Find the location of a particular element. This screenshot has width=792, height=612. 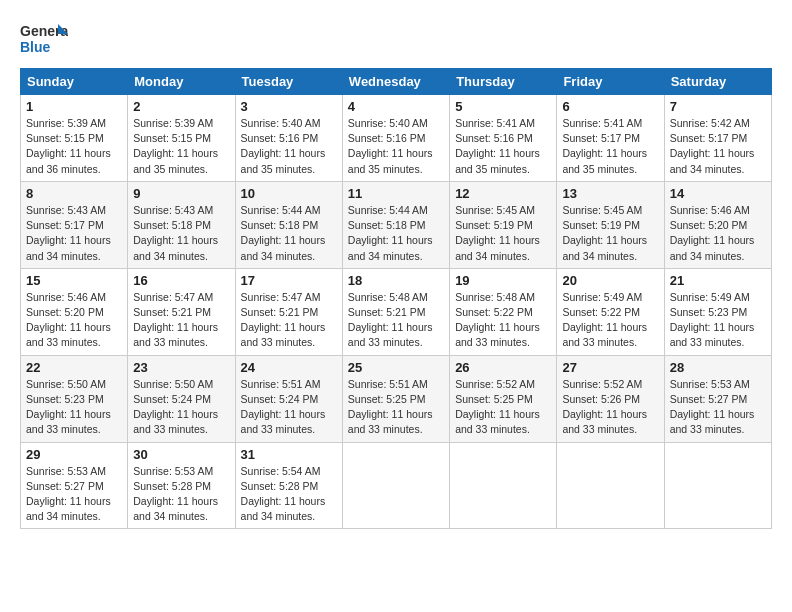

calendar-cell: 20 Sunrise: 5:49 AM Sunset: 5:22 PM Dayl… is located at coordinates (610, 312).